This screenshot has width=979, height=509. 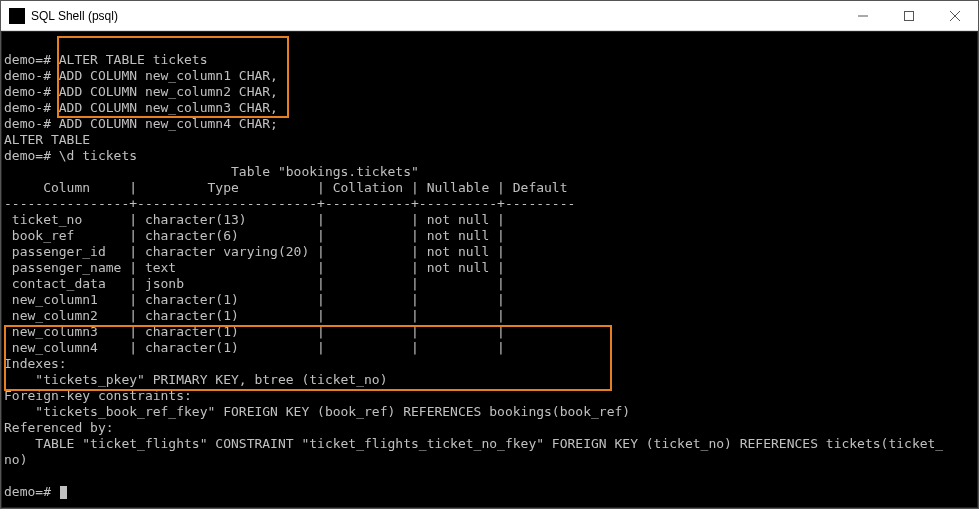 What do you see at coordinates (490, 16) in the screenshot?
I see `titlebar: SQL Shell (psql)` at bounding box center [490, 16].